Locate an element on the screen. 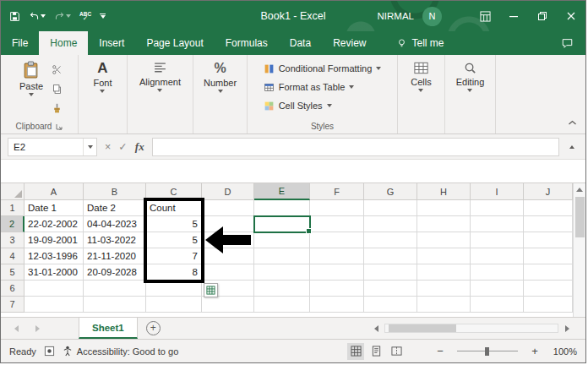  row-header-1: 1 is located at coordinates (13, 208).